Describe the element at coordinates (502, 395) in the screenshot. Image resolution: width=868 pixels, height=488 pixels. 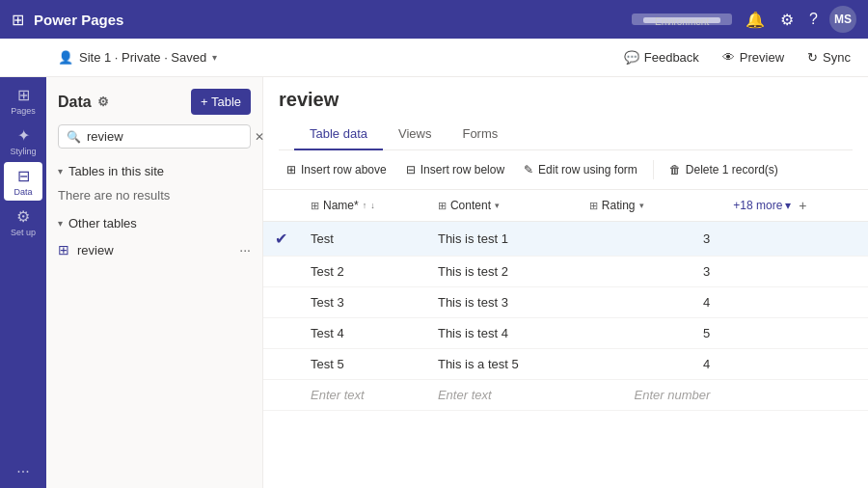
I see `placeholder-content-cell: Enter text` at that location.